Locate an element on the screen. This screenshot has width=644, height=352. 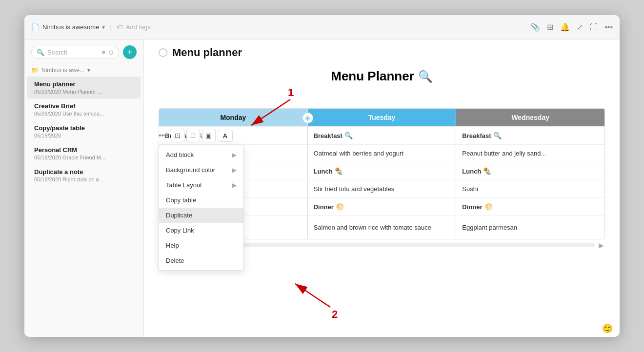
context-menu-item-duplicate: Duplicate is located at coordinates (201, 215).